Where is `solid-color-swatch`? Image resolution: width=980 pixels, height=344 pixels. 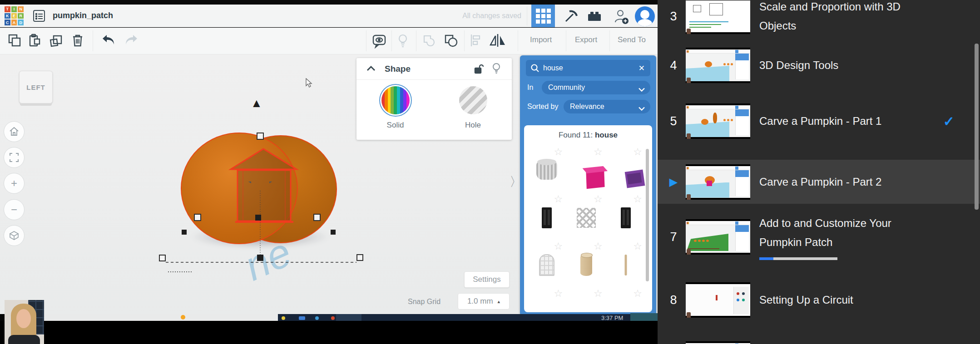
solid-color-swatch is located at coordinates (396, 100).